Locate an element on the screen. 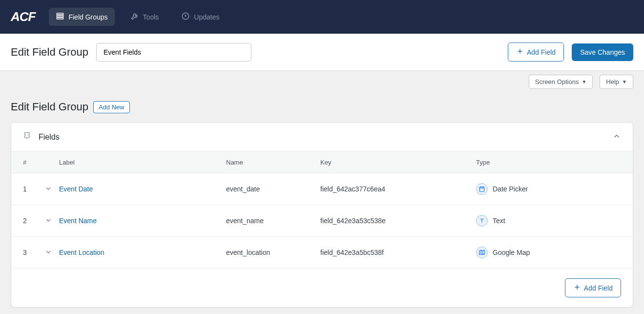  nav-item-field-groups: Field Groups is located at coordinates (82, 17).